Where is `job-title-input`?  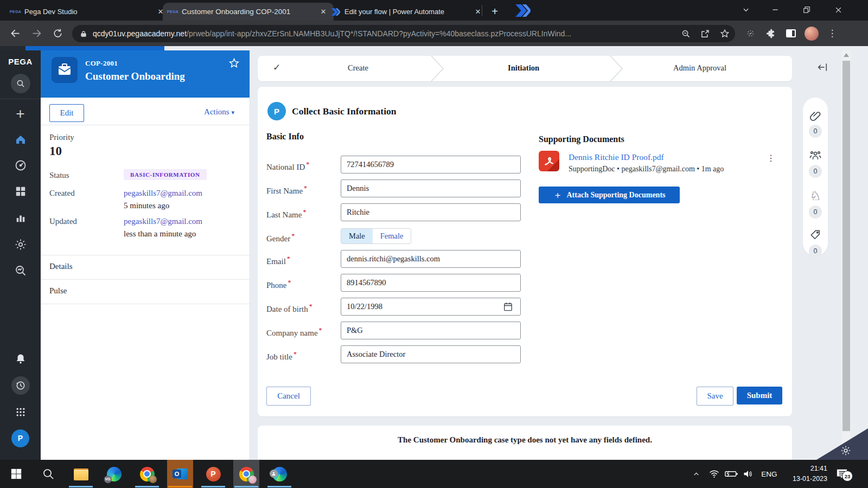
job-title-input is located at coordinates (431, 355).